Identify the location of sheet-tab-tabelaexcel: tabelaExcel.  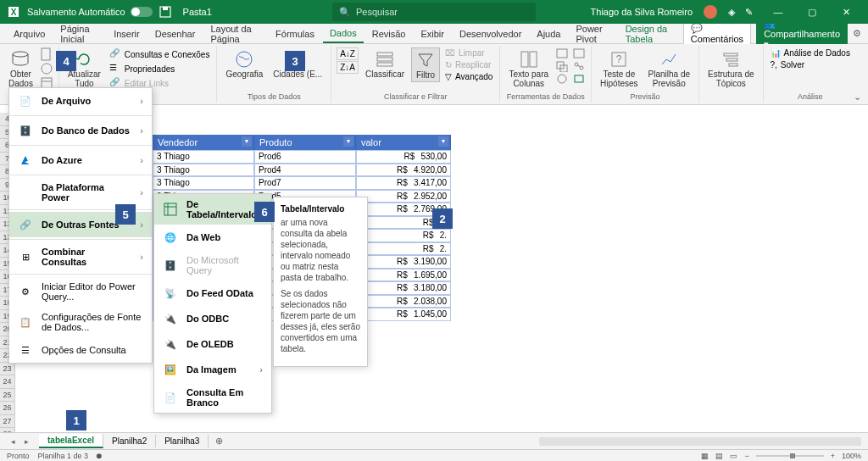
(71, 441).